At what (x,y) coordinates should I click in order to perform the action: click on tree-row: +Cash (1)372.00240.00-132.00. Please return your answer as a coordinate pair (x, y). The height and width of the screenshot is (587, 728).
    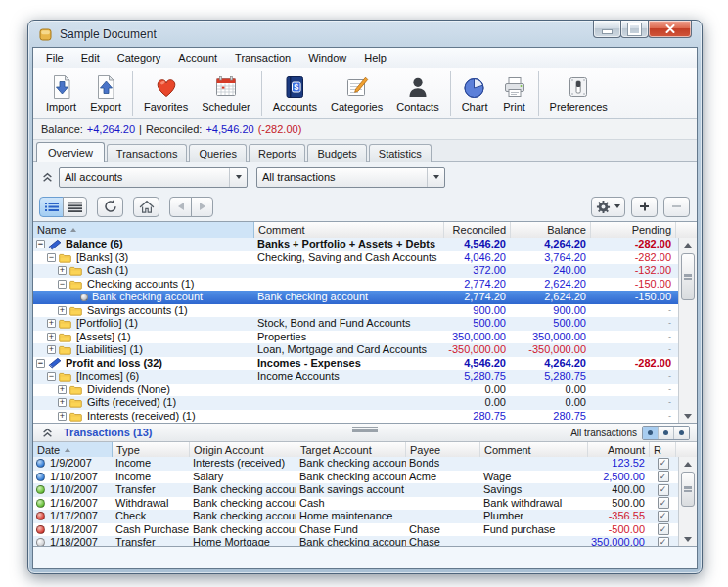
    Looking at the image, I should click on (356, 271).